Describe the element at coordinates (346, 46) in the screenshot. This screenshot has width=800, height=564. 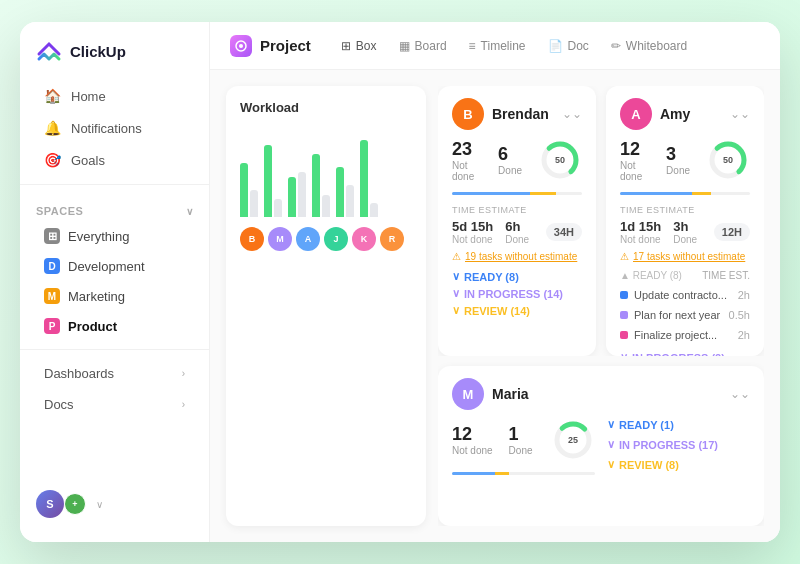
I see `box-icon: ⊞` at that location.